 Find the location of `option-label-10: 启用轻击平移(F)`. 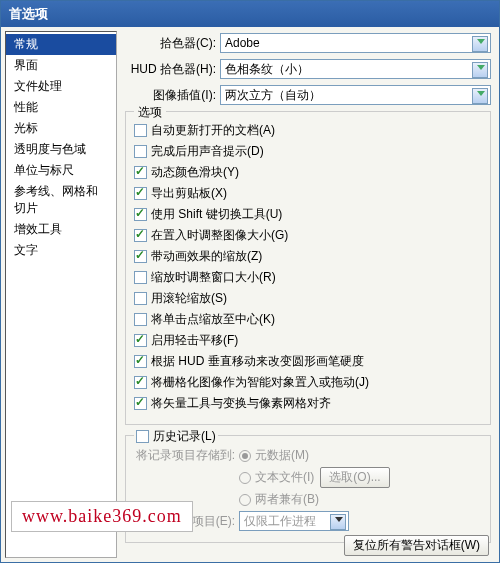

option-label-10: 启用轻击平移(F) is located at coordinates (194, 340).